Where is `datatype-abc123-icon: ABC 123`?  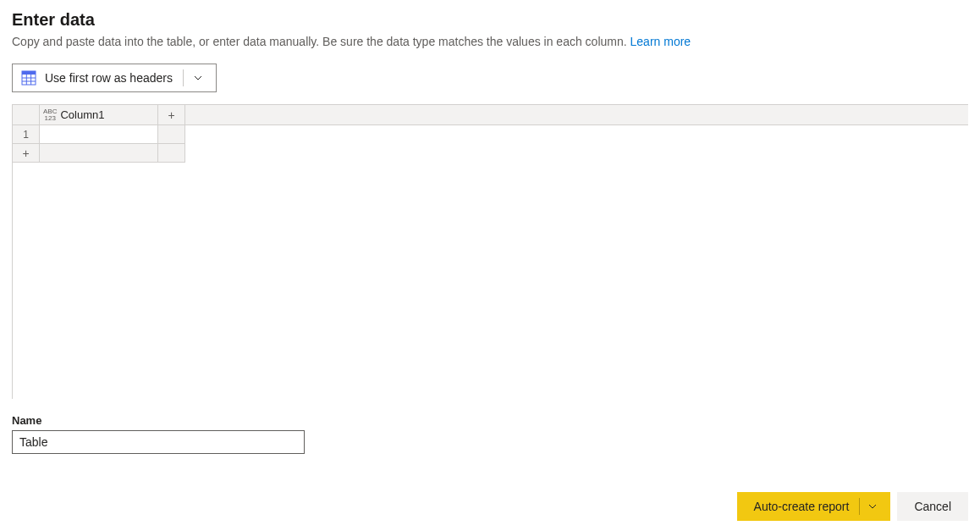
datatype-abc123-icon: ABC 123 is located at coordinates (50, 115).